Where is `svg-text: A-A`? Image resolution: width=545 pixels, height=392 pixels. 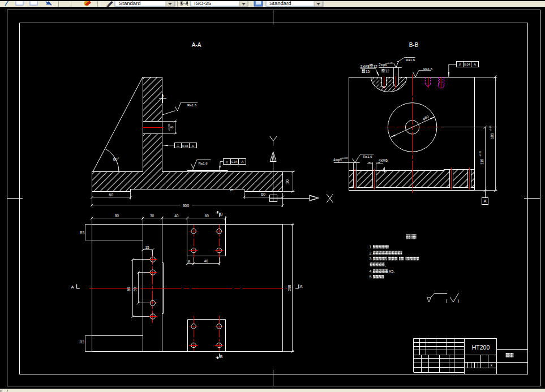
svg-text: A-A is located at coordinates (197, 45).